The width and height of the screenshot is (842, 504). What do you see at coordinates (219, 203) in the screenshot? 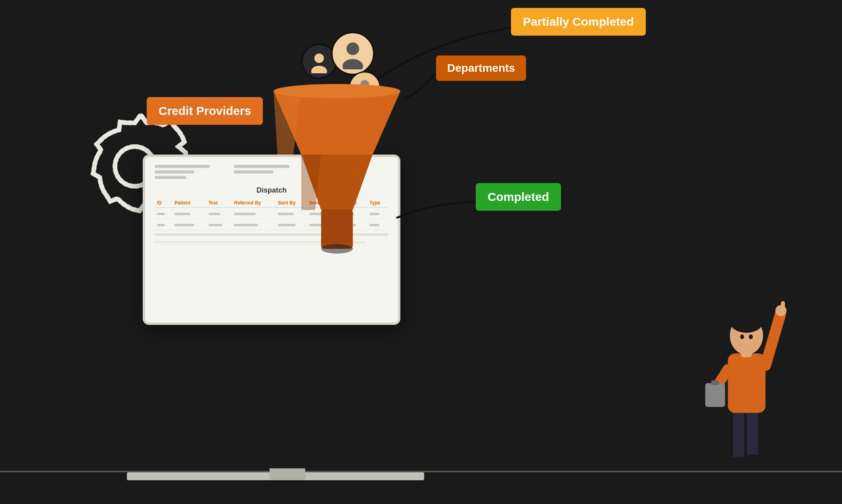
I see `col-test: Test` at bounding box center [219, 203].